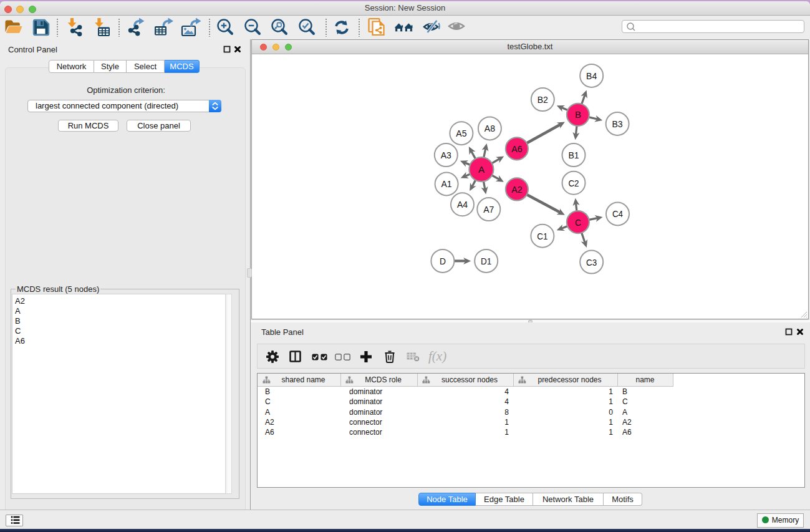  What do you see at coordinates (446, 155) in the screenshot?
I see `svg-text: A3` at bounding box center [446, 155].